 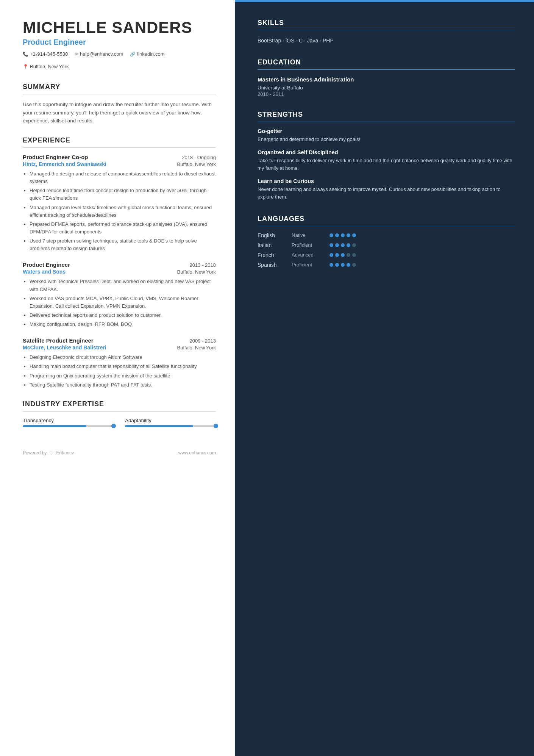 What do you see at coordinates (386, 221) in the screenshot?
I see `languages-title: LANGUAGES` at bounding box center [386, 221].